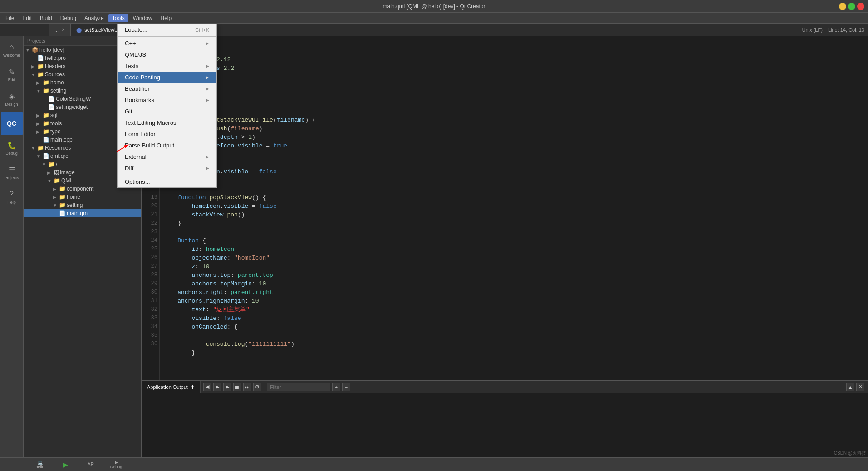  Describe the element at coordinates (167, 66) in the screenshot. I see `menu-tests: Tests ▶` at that location.